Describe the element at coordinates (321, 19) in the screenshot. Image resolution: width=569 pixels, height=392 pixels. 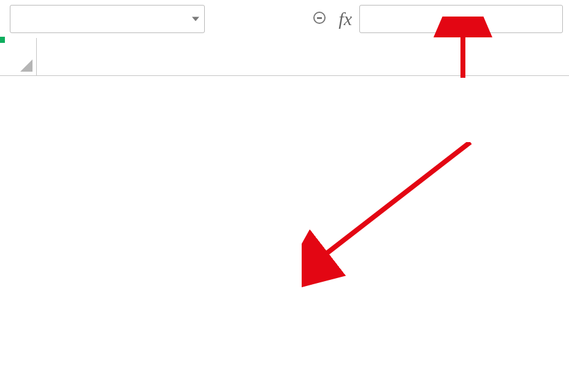
I see `zoom-out-icon` at that location.